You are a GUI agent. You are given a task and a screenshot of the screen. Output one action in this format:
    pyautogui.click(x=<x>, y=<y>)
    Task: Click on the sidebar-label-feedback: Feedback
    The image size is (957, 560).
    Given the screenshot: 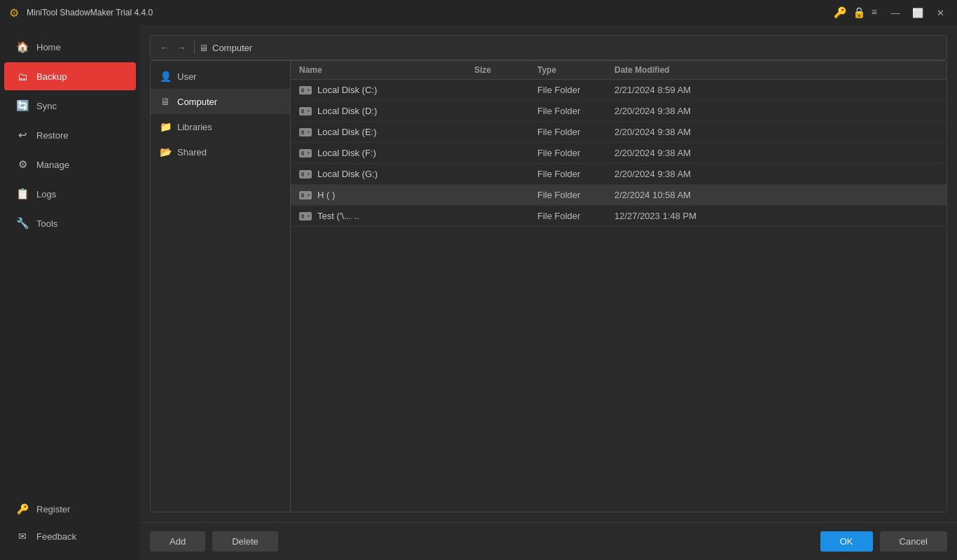 What is the action you would take?
    pyautogui.click(x=56, y=536)
    